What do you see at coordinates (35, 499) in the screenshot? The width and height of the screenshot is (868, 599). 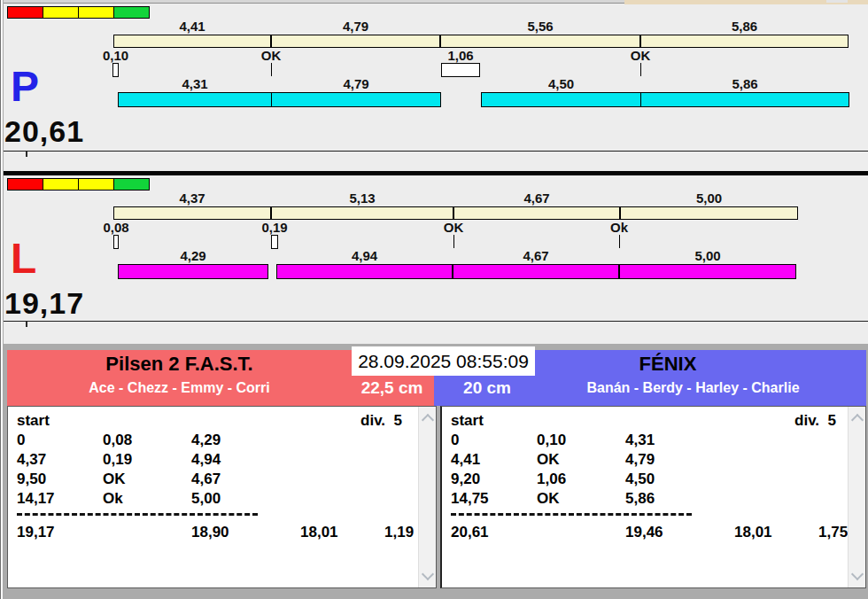 I see `table-cell: 14,17` at bounding box center [35, 499].